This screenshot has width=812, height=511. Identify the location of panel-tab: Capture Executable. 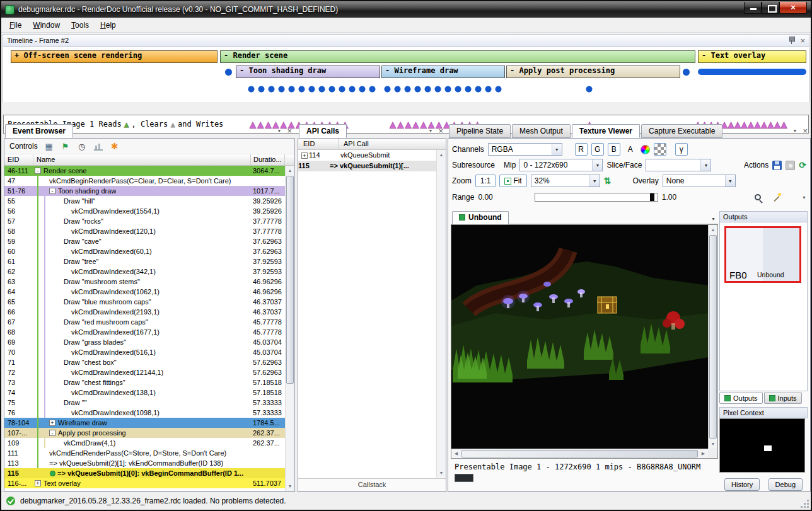
(682, 131).